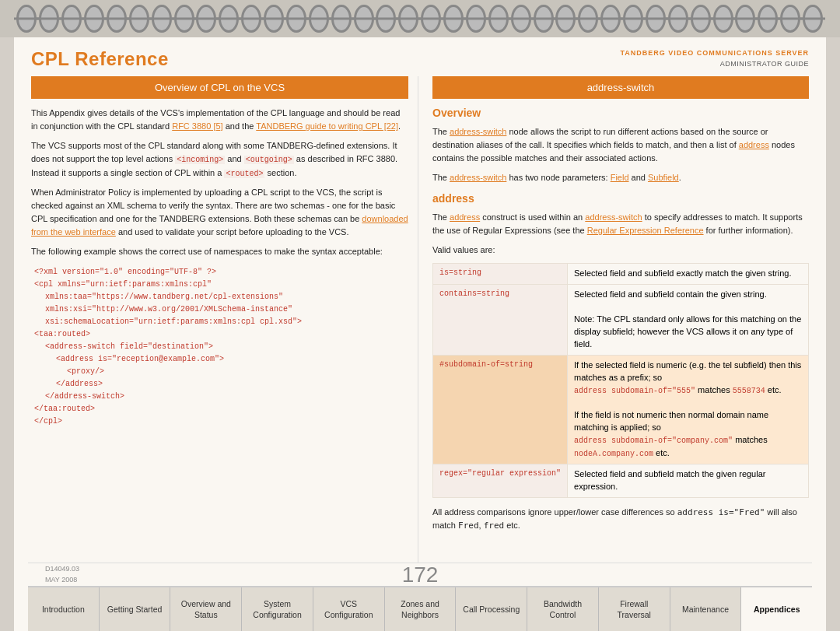  What do you see at coordinates (621, 198) in the screenshot?
I see `address-title: address` at bounding box center [621, 198].